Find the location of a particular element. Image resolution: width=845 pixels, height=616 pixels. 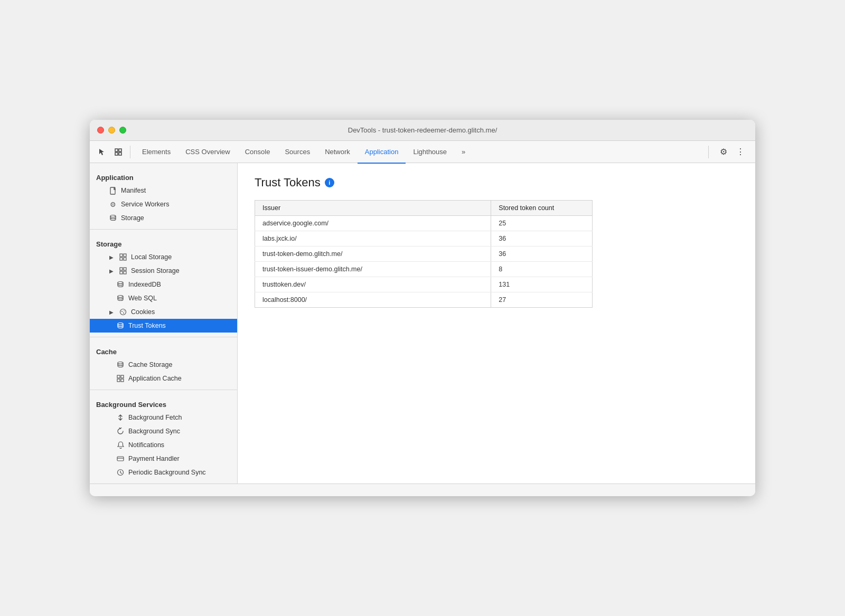

window-title: DevTools - trust-token-redeemer-demo.gli… is located at coordinates (422, 130).